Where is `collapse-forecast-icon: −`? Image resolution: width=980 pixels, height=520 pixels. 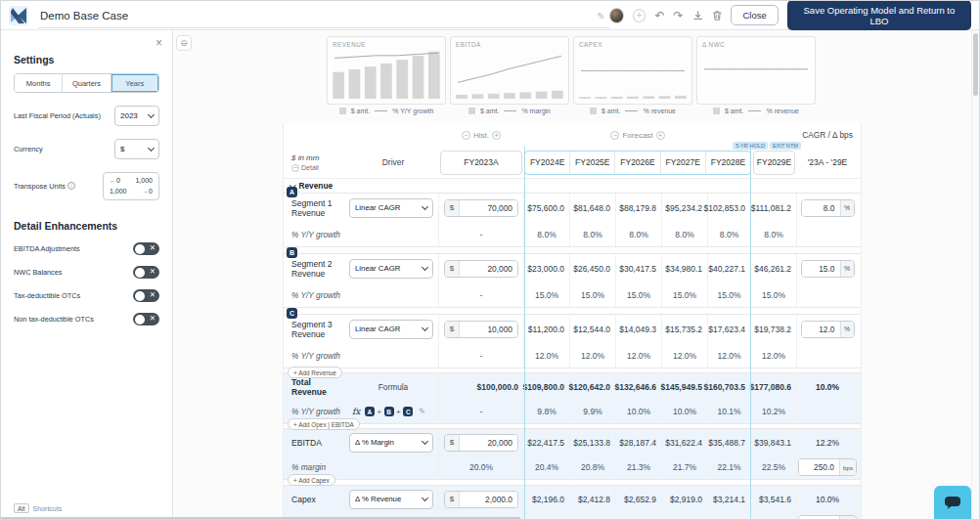 collapse-forecast-icon: − is located at coordinates (614, 135).